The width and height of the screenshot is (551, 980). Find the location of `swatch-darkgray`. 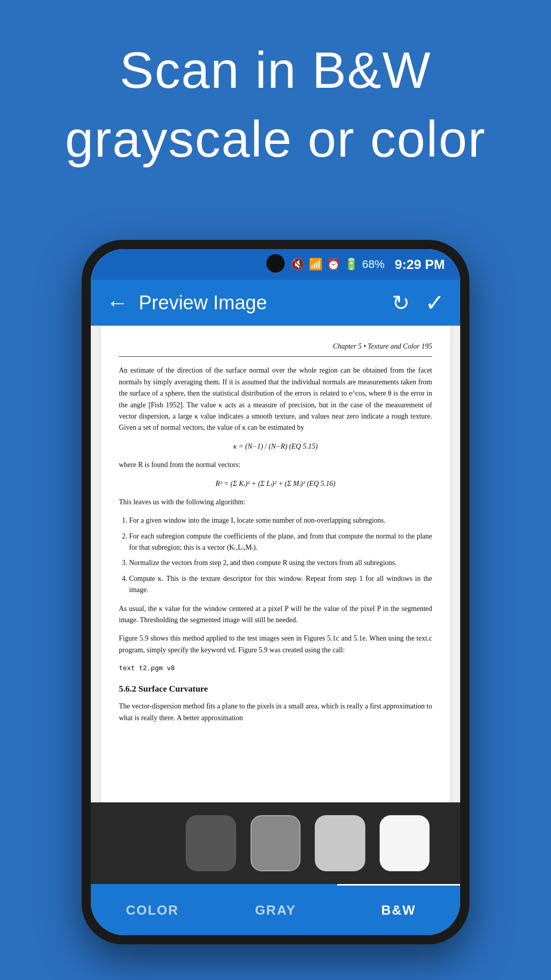

swatch-darkgray is located at coordinates (211, 843).